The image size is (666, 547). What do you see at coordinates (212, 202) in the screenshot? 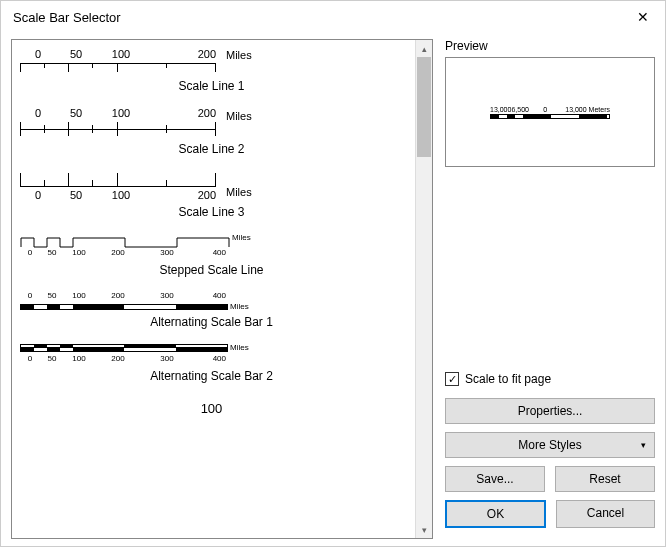
I see `list-item: 0 50 100 200 Miles Scale Line 3` at bounding box center [212, 202].